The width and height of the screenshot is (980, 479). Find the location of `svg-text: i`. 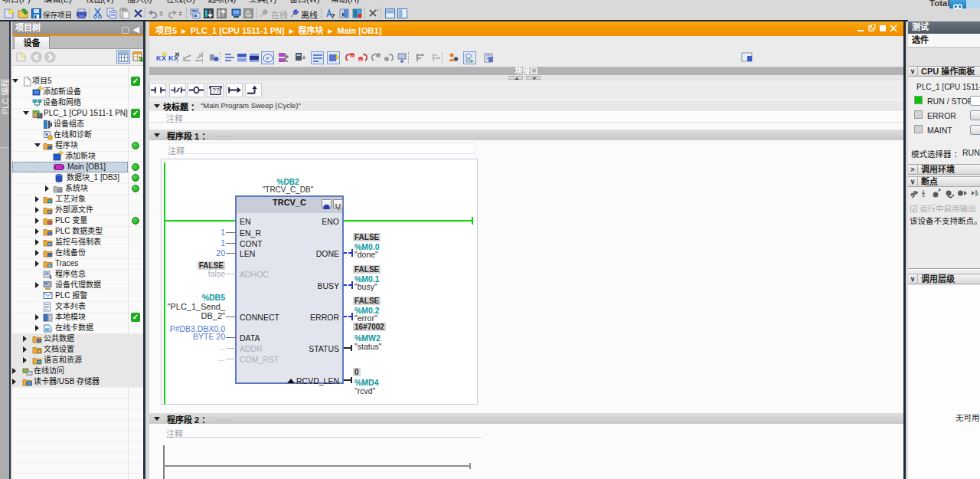

svg-text: i is located at coordinates (51, 277).